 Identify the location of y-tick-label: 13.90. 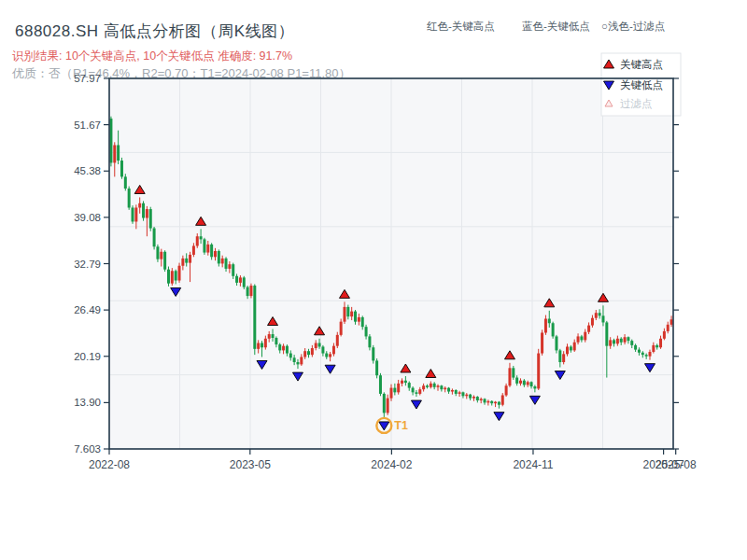
(88, 402).